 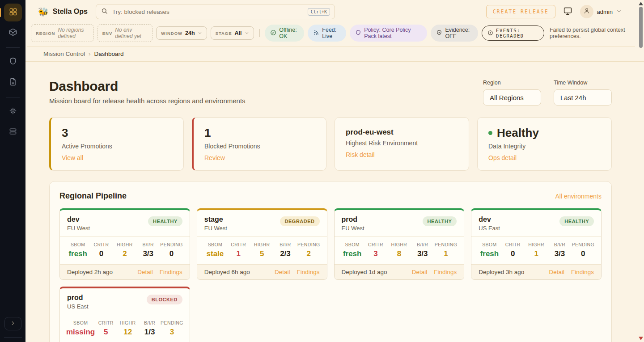 What do you see at coordinates (148, 86) in the screenshot?
I see `page-title: Dashboard` at bounding box center [148, 86].